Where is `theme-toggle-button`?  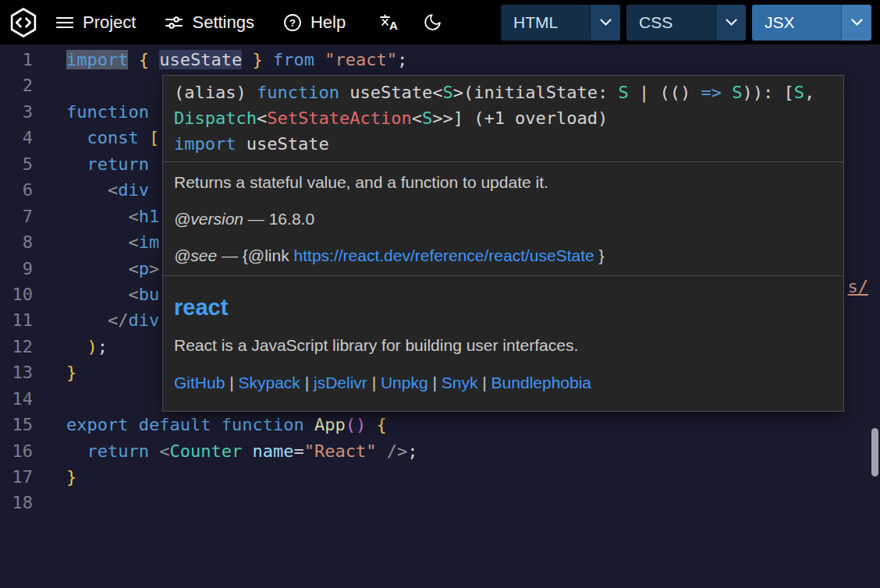
theme-toggle-button is located at coordinates (432, 22).